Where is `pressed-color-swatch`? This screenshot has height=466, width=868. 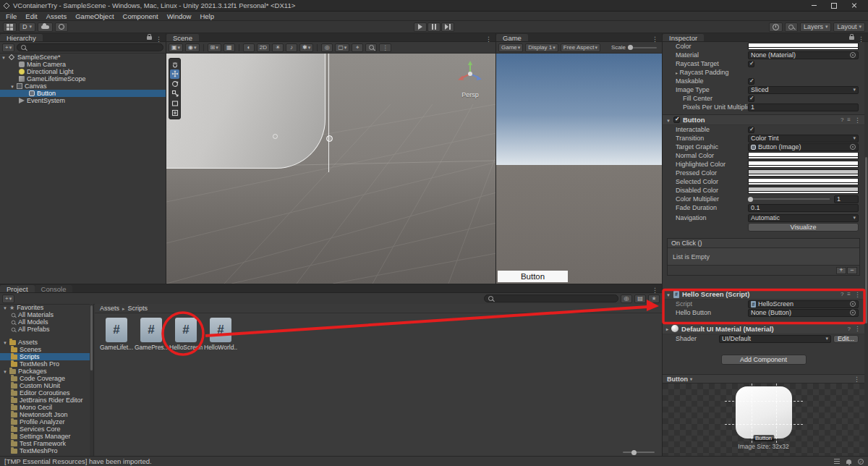
pressed-color-swatch is located at coordinates (803, 173).